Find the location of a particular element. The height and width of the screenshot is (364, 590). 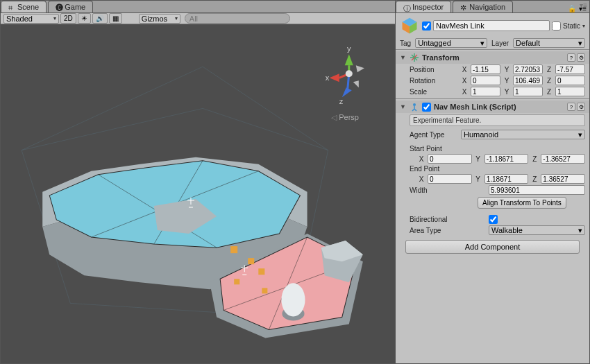

static-dropdown: ▾ is located at coordinates (584, 26).